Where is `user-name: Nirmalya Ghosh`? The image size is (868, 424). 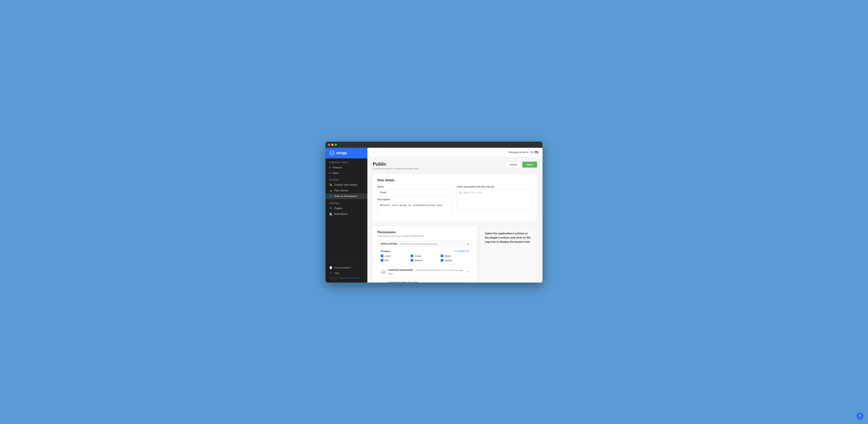 user-name: Nirmalya Ghosh is located at coordinates (518, 152).